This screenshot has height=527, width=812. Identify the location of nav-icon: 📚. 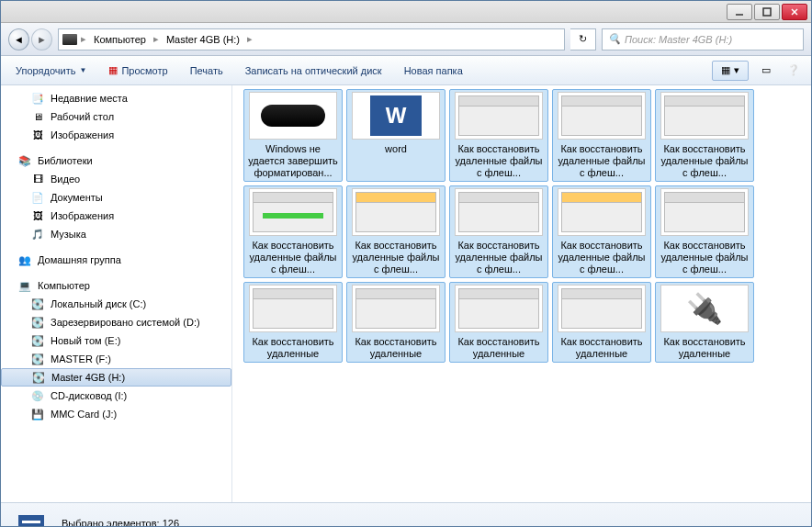
(25, 161).